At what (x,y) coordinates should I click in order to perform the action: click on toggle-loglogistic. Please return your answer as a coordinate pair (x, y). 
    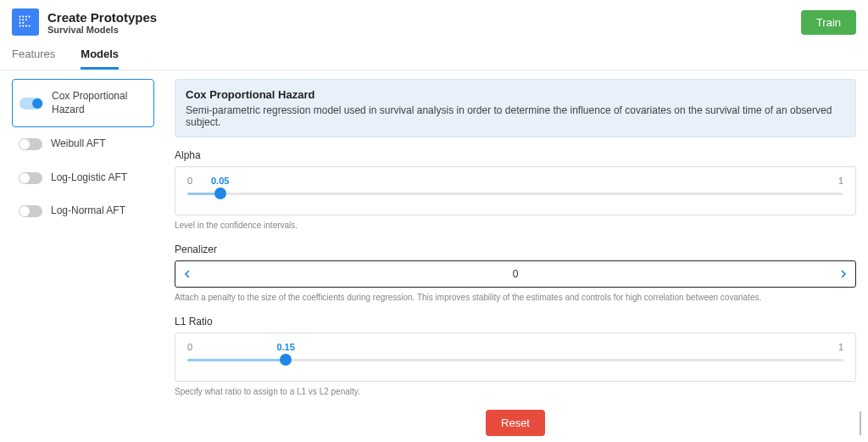
    Looking at the image, I should click on (31, 178).